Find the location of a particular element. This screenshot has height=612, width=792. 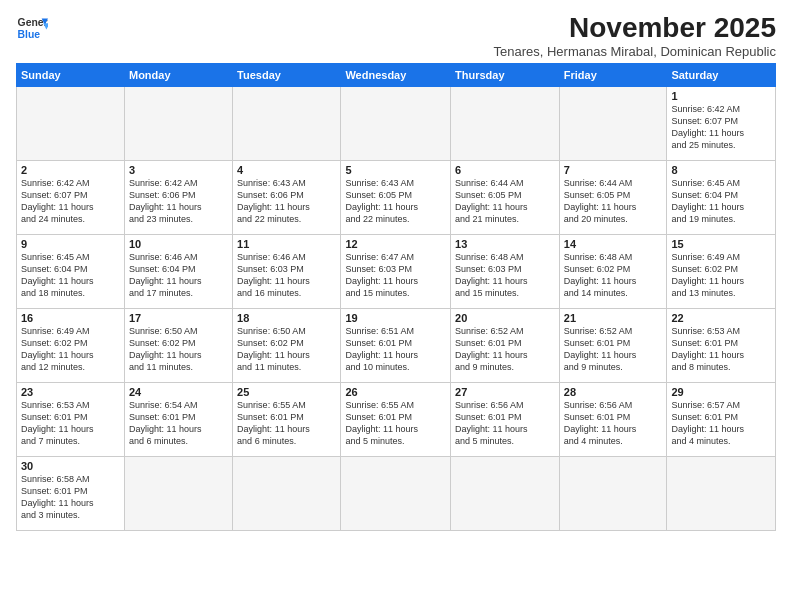

calendar-header-thursday: Thursday is located at coordinates (506, 76).